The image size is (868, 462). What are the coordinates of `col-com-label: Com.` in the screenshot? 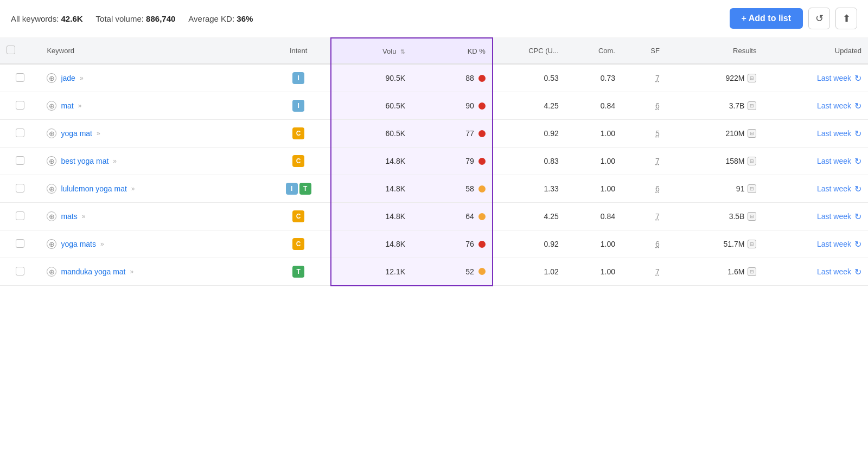 It's located at (607, 51).